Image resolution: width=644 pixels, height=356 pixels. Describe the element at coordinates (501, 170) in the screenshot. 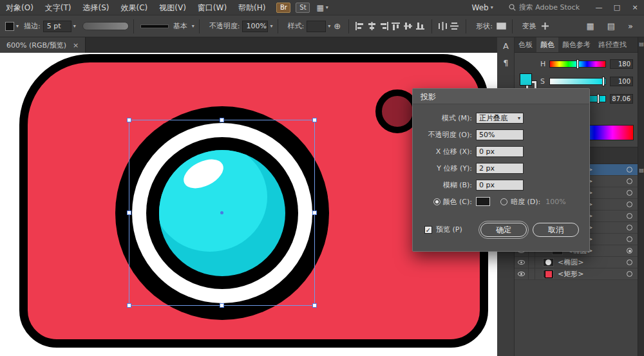

I see `drop-shadow-dialog: 投影 模式 (M): 正片叠底 ▾ 不透明度 (O): 50% X 位移 (X)…` at that location.